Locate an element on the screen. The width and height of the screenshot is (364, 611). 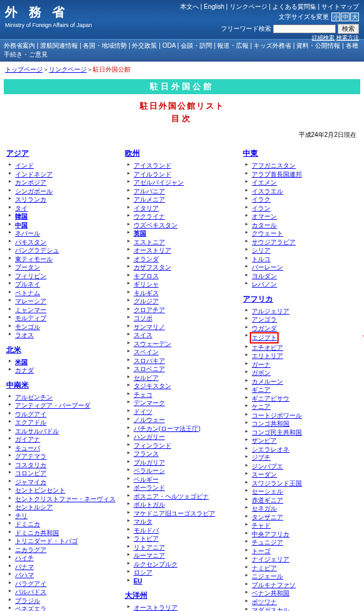
country-link: ロシア is located at coordinates (143, 573).